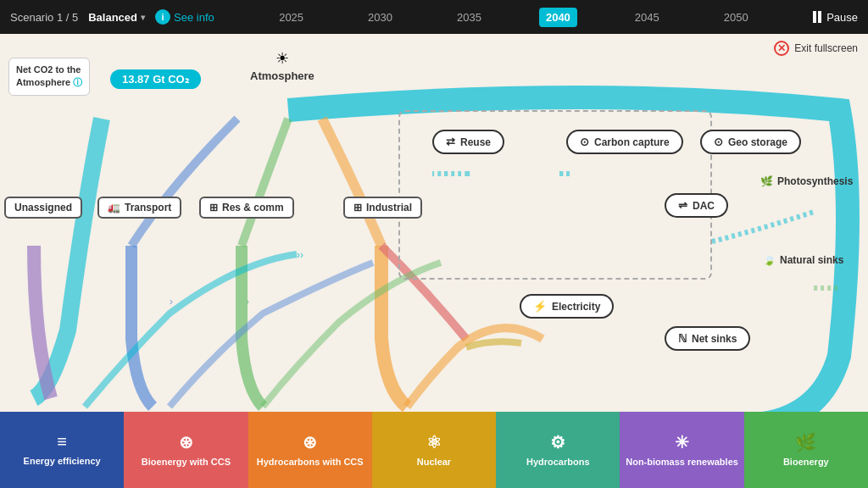 This screenshot has width=868, height=488. What do you see at coordinates (147, 208) in the screenshot?
I see `transport-label: Transport` at bounding box center [147, 208].